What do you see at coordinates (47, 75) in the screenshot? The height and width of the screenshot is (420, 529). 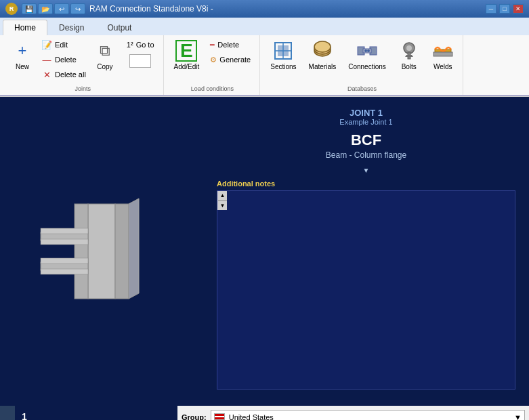 I see `delete-all-icon: ✕` at bounding box center [47, 75].